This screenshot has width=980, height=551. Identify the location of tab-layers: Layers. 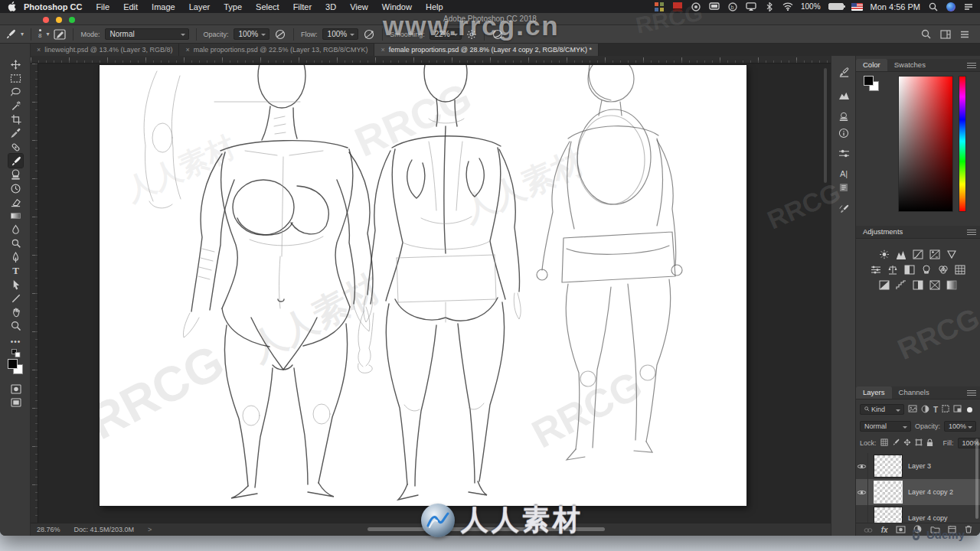
(874, 393).